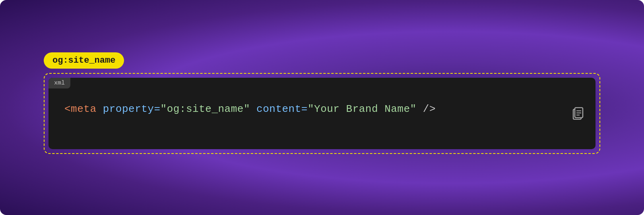  Describe the element at coordinates (60, 83) in the screenshot. I see `language-badge: xml` at that location.